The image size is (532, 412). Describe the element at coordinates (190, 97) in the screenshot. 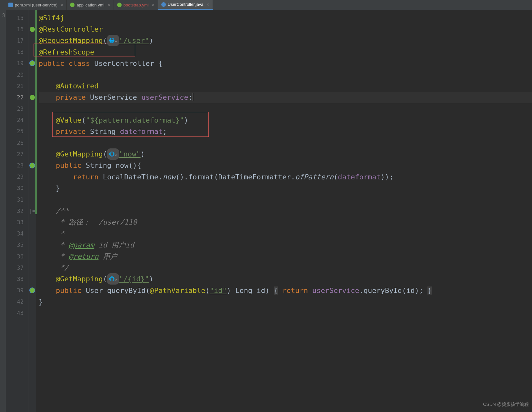

I see `semicolon: ;` at that location.